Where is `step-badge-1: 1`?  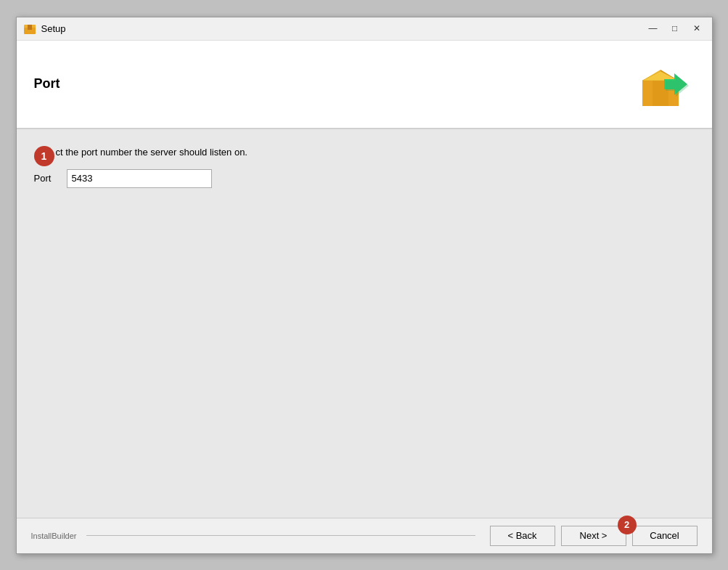
step-badge-1: 1 is located at coordinates (44, 156).